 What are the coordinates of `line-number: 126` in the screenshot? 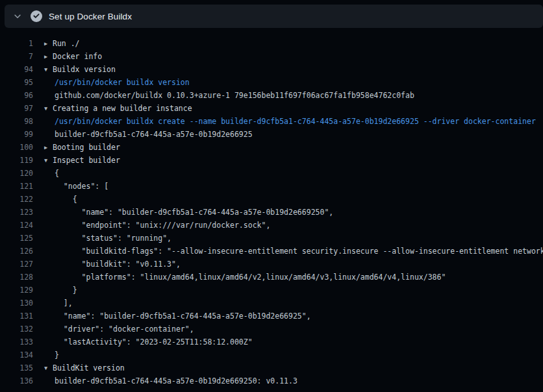 It's located at (17, 251).